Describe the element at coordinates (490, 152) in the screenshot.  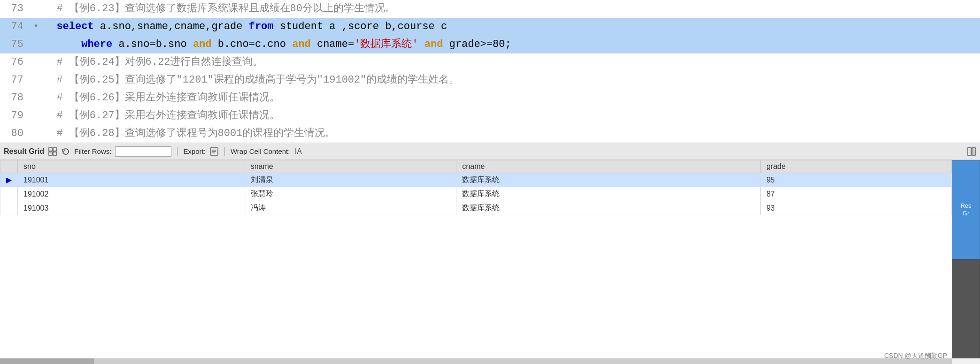
I see `result-toolbar: Result Grid Filter Rows: Export:` at that location.